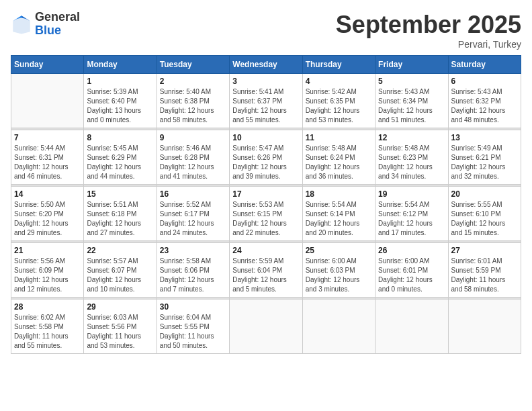 This screenshot has width=532, height=411. I want to click on day-number: 9, so click(193, 138).